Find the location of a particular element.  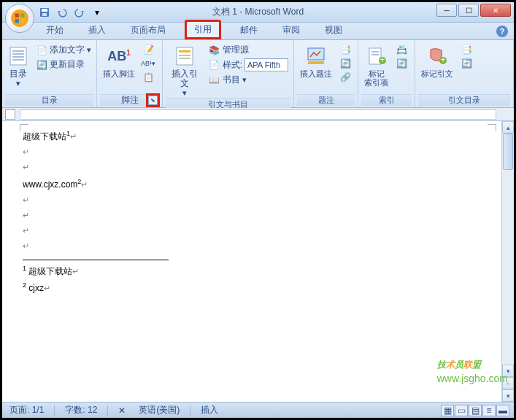

group-label-index: 索引 is located at coordinates (387, 100).